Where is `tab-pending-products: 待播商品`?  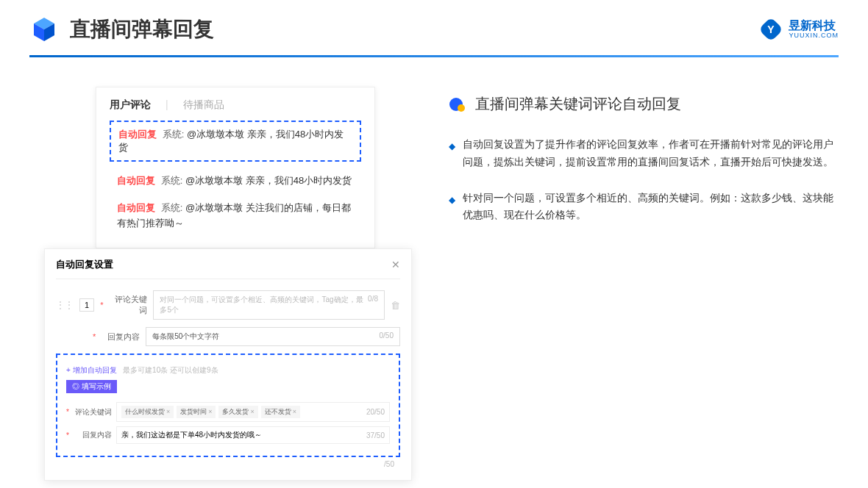
tab-pending-products: 待播商品 is located at coordinates (204, 105).